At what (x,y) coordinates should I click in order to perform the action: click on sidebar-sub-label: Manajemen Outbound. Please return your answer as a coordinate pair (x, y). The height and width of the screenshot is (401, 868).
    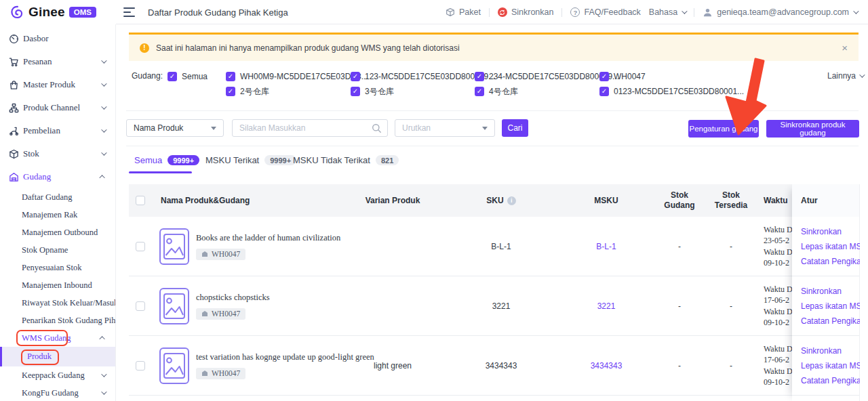
    Looking at the image, I should click on (60, 233).